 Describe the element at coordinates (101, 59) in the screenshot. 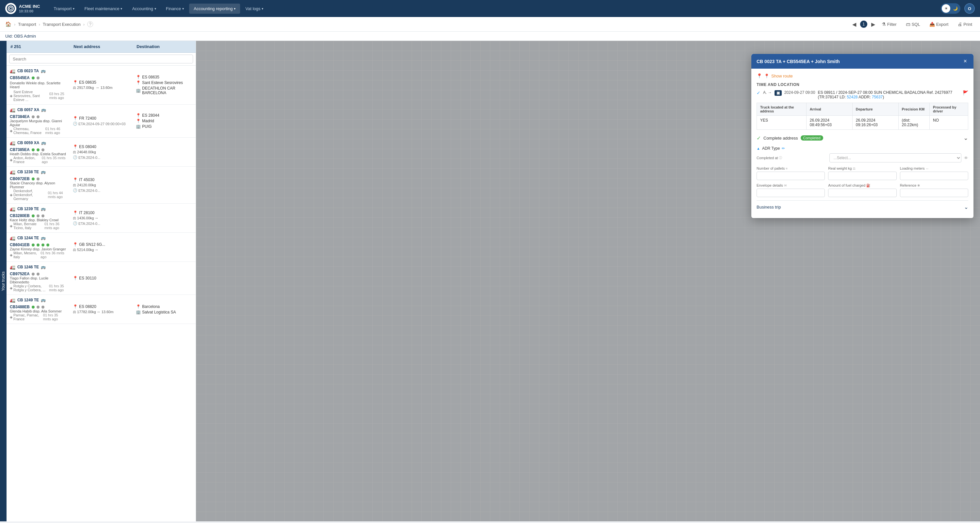

I see `search-row` at that location.